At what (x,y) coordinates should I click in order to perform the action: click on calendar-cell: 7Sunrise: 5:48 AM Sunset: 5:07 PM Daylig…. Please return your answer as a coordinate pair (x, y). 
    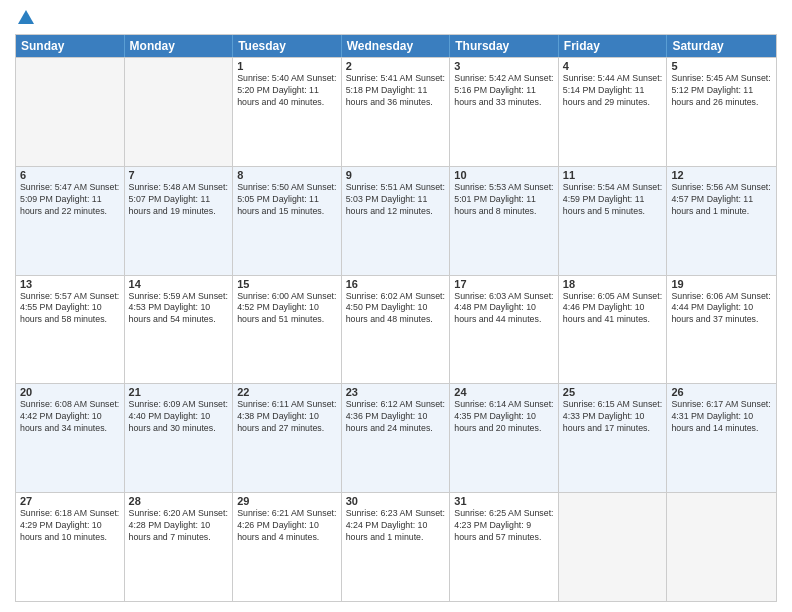
    Looking at the image, I should click on (180, 221).